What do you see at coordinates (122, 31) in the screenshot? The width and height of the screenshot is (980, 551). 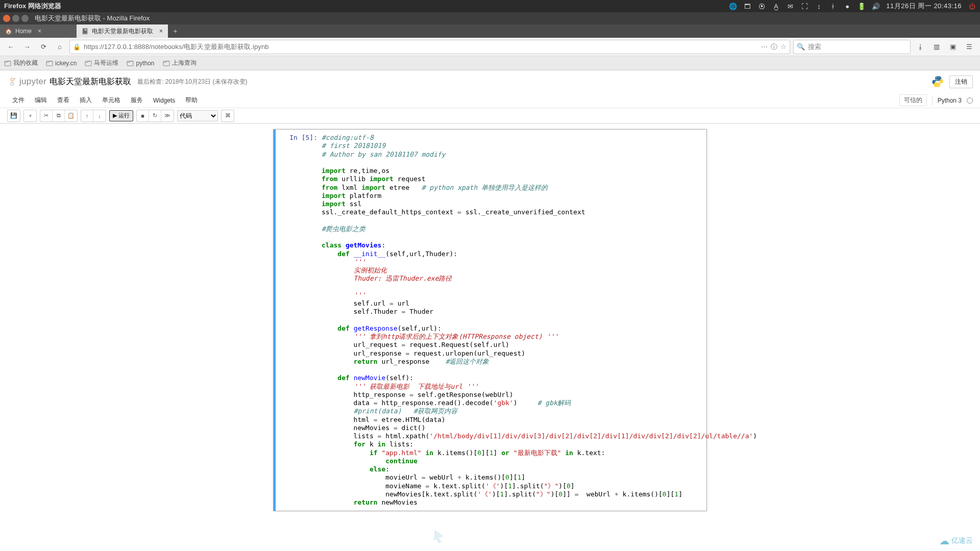 I see `tab-notebook: 📓 电影天堂最新电影获取 ×` at bounding box center [122, 31].